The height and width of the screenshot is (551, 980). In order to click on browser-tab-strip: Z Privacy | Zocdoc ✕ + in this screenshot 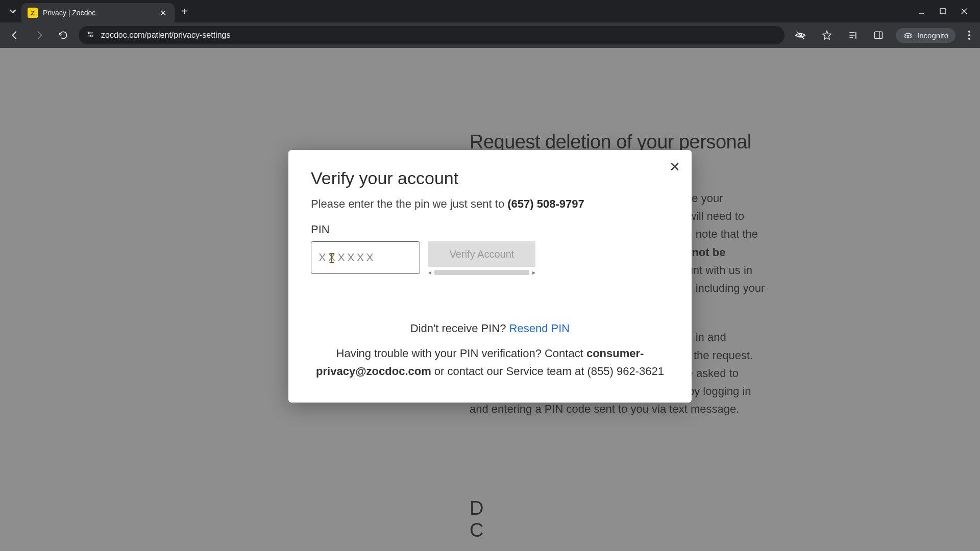, I will do `click(490, 11)`.